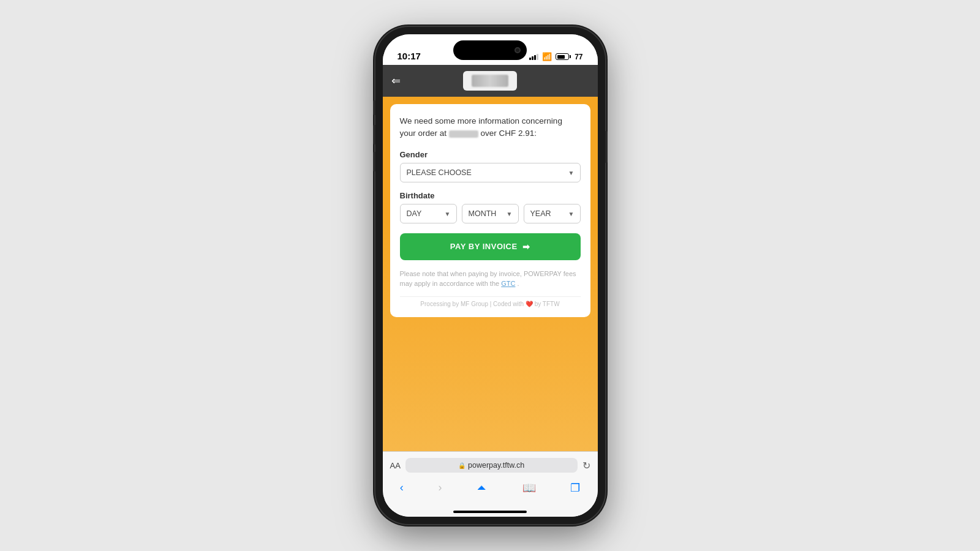  What do you see at coordinates (490, 489) in the screenshot?
I see `safari-nav-bar: ‹ › ⏶ 📖 ❐` at bounding box center [490, 489].